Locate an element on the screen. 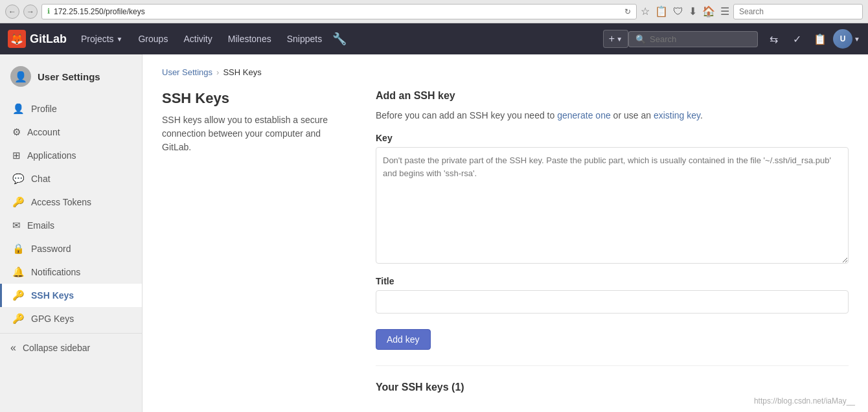 The image size is (868, 412). nav-projects: Projects ▼ is located at coordinates (102, 39).